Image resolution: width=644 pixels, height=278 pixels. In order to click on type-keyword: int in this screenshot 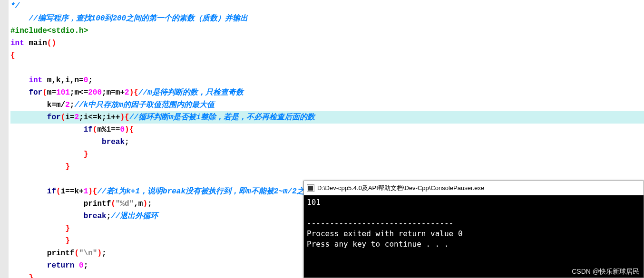, I will do `click(17, 43)`.